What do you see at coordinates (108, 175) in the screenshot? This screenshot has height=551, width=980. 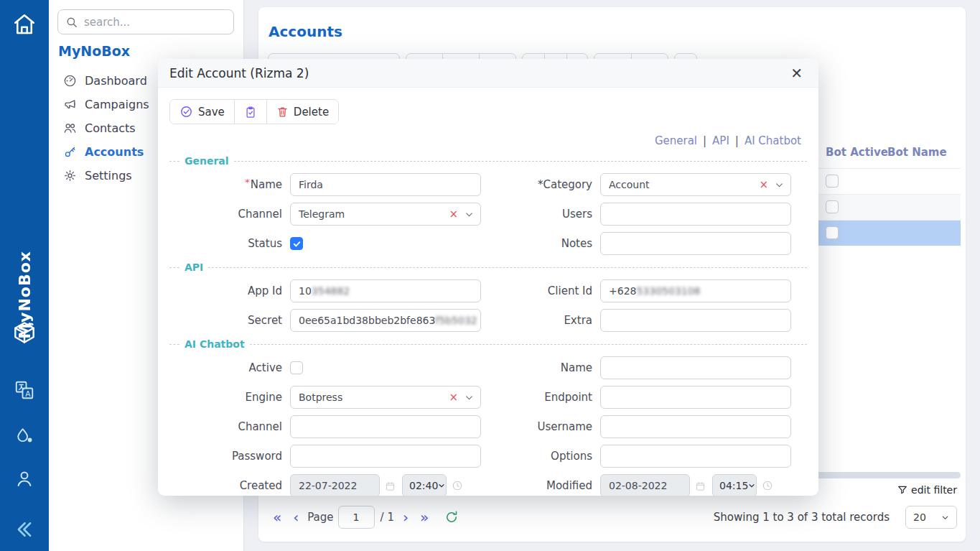 I see `sidebar-item-label: Settings` at bounding box center [108, 175].